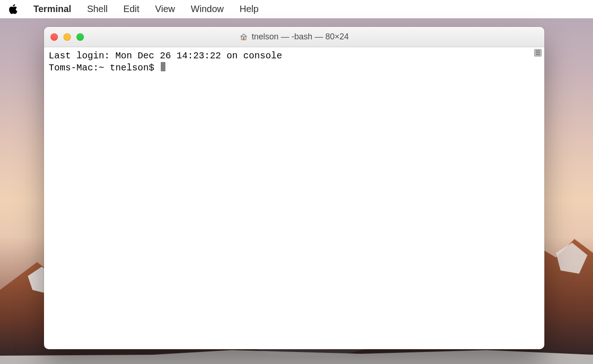 The height and width of the screenshot is (364, 593). Describe the element at coordinates (165, 9) in the screenshot. I see `menu-item-view: View` at that location.